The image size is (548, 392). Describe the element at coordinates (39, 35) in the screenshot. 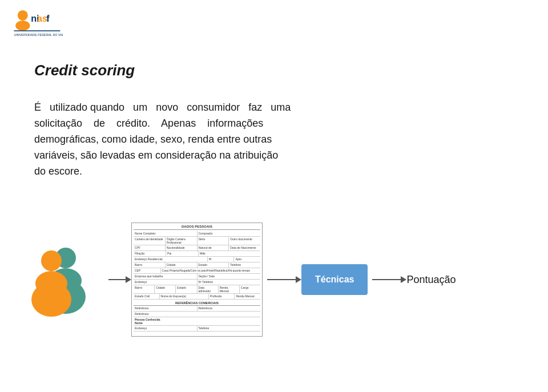

I see `svg-text:UNIVERSIDADE FEDERAL DO VALE D: UNIVERSIDADE FEDERAL DO VALE DO SÃO FRAN…` at that location.